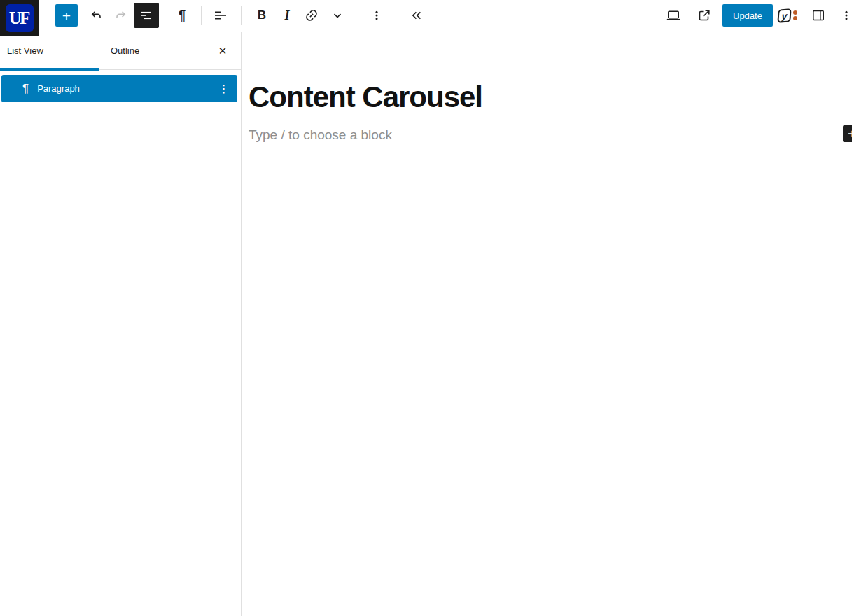  What do you see at coordinates (125, 50) in the screenshot?
I see `tab-outline-label: Outline` at bounding box center [125, 50].